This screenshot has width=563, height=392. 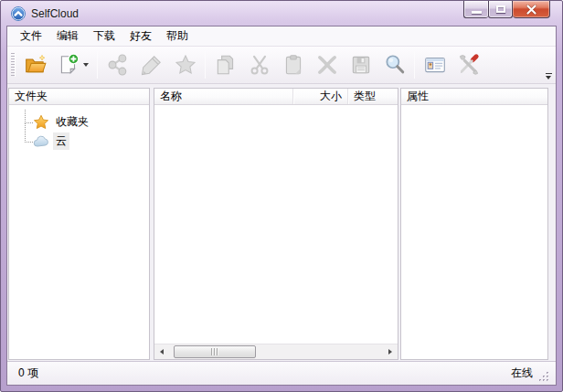 What do you see at coordinates (18, 14) in the screenshot?
I see `selfcloud-app-icon` at bounding box center [18, 14].